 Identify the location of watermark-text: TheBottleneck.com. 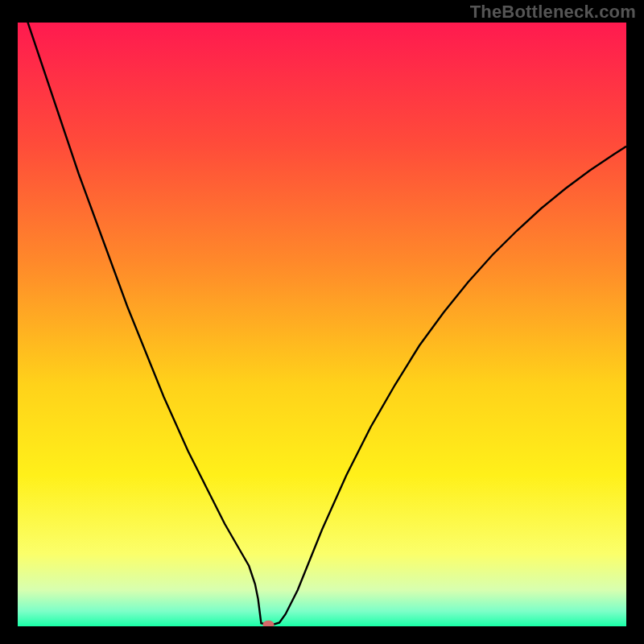
(553, 12).